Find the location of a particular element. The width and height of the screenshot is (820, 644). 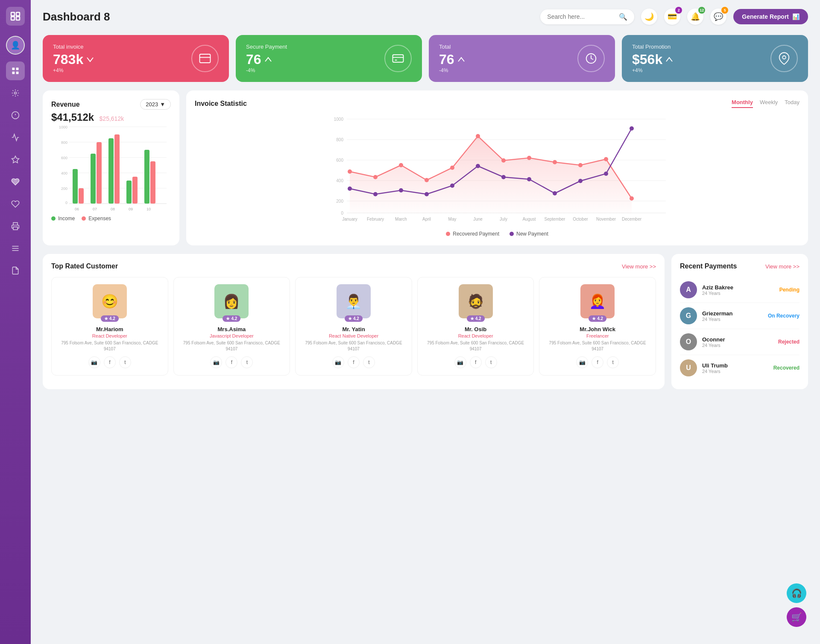

sidebar-item-heart is located at coordinates (15, 182).